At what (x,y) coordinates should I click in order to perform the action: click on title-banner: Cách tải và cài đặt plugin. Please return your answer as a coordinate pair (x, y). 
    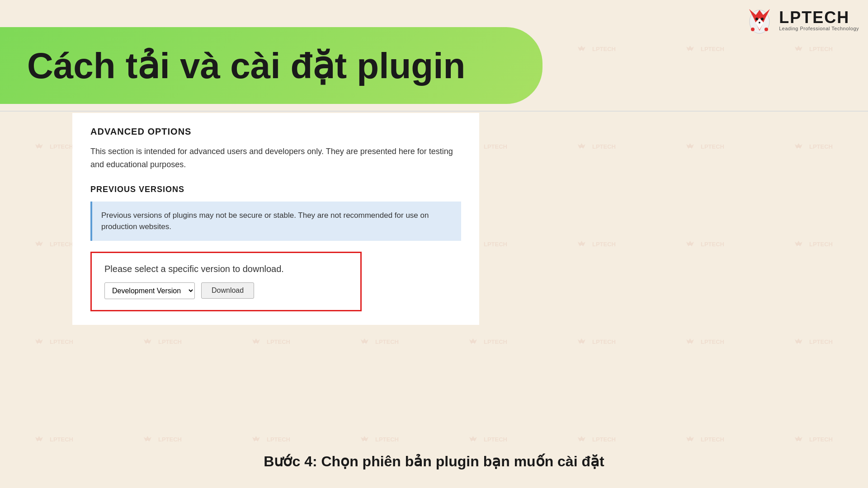
    Looking at the image, I should click on (271, 66).